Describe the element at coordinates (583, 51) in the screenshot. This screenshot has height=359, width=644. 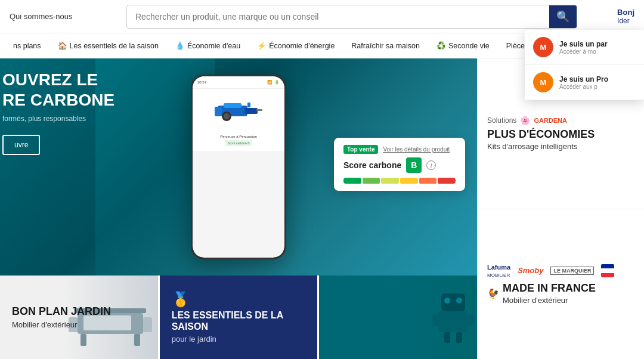
I see `dropdown-sub-particulier: Accéder à mo` at that location.